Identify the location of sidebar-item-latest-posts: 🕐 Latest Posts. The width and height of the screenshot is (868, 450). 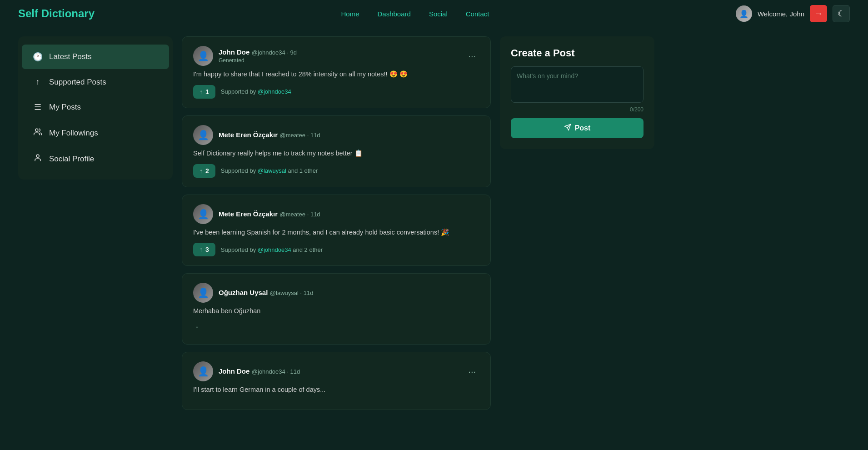
(95, 57).